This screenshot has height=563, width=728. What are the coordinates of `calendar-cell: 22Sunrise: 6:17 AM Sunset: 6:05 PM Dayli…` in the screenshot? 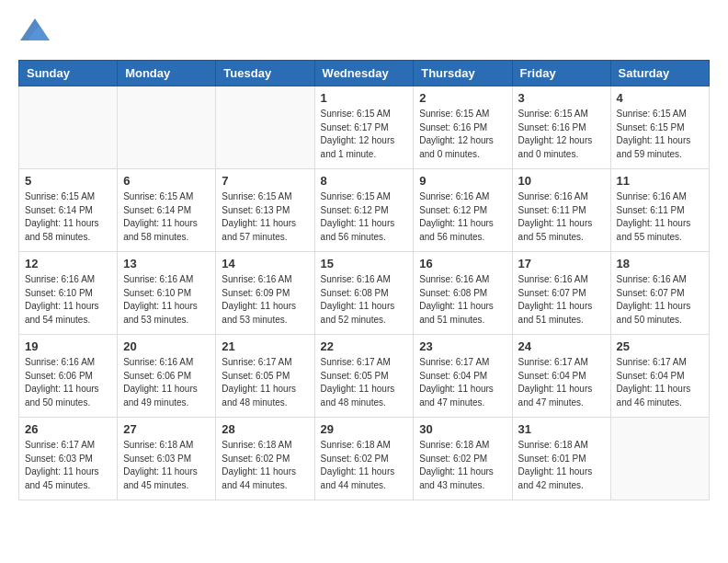 It's located at (364, 376).